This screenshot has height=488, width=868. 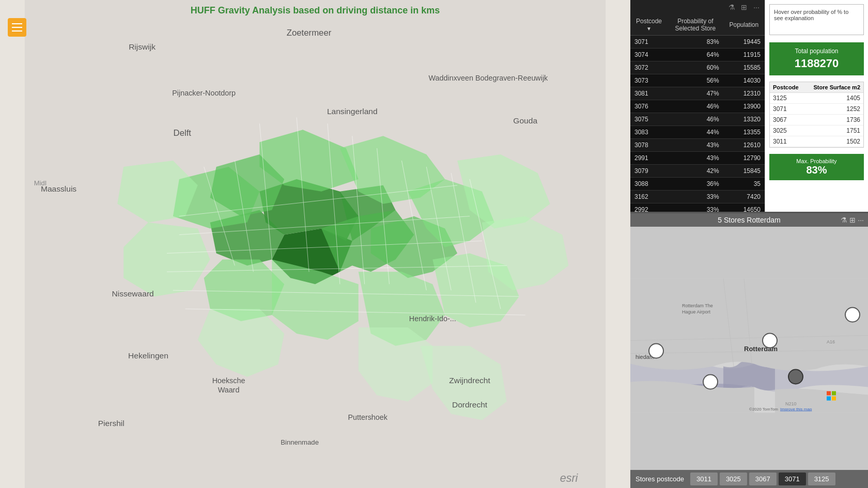 I want to click on table-row: 3162 33% 7420, so click(x=698, y=197).